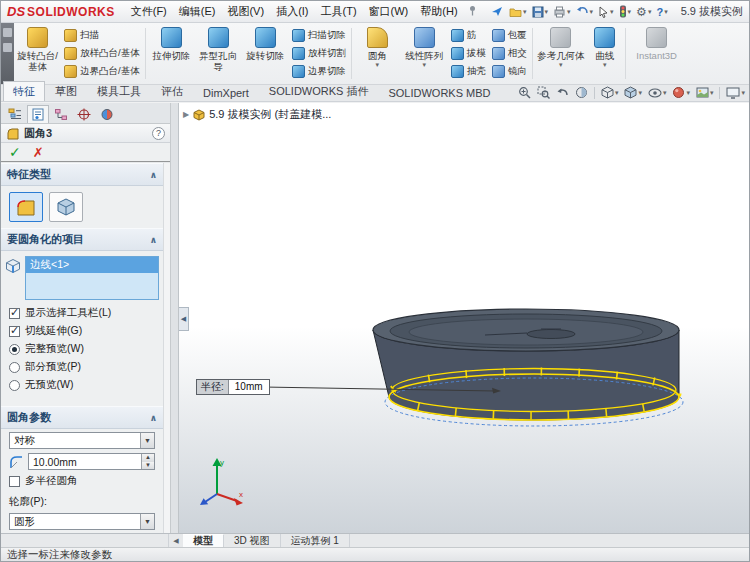 Image resolution: width=750 pixels, height=562 pixels. Describe the element at coordinates (544, 92) in the screenshot. I see `zoom-area-icon` at that location.